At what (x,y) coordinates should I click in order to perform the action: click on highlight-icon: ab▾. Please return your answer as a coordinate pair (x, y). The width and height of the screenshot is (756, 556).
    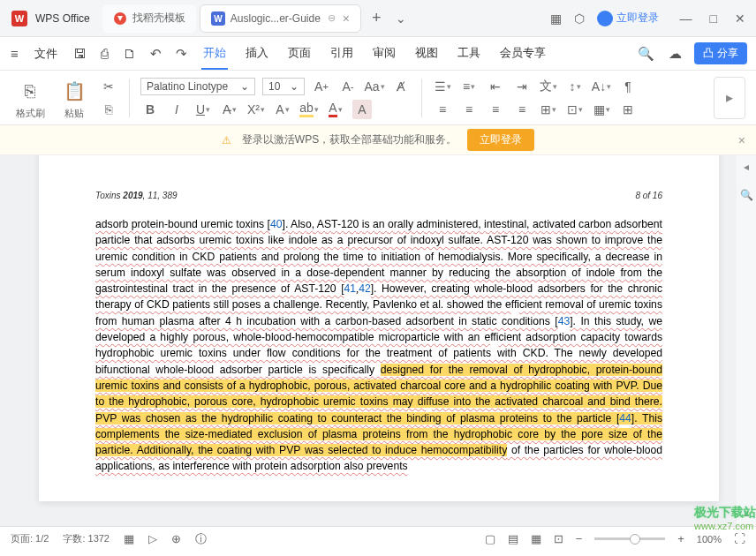
    Looking at the image, I should click on (309, 109).